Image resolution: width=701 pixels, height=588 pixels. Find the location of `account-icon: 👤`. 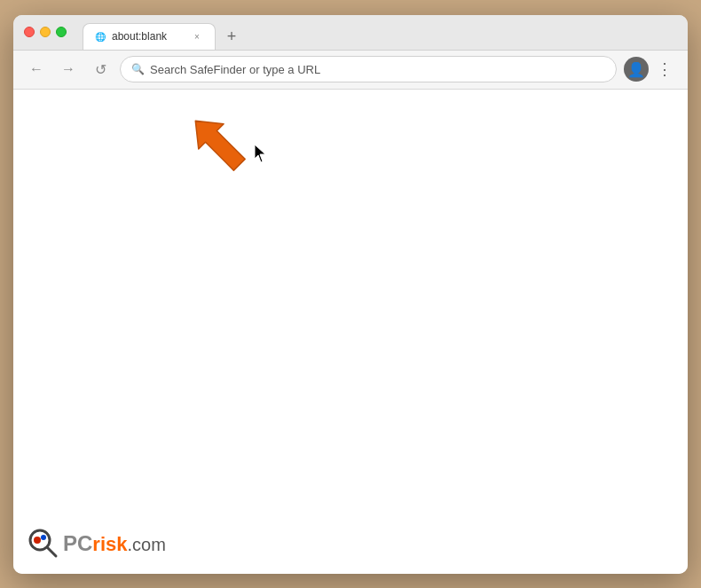

account-icon: 👤 is located at coordinates (636, 69).